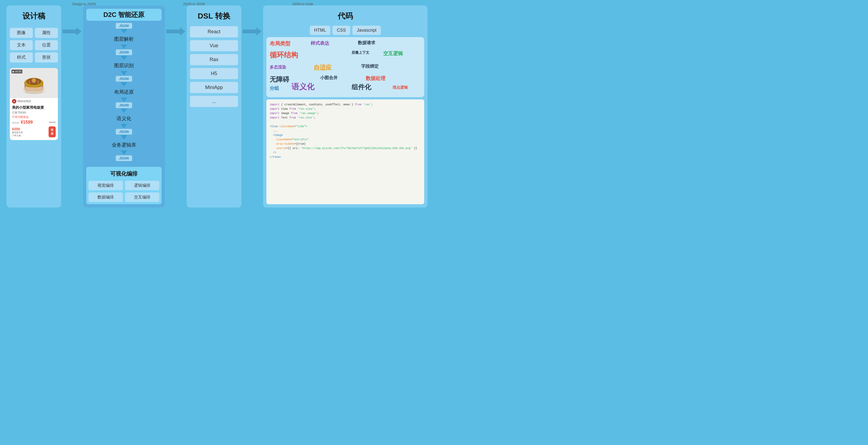 Image resolution: width=868 pixels, height=445 pixels. What do you see at coordinates (34, 122) in the screenshot?
I see `price-row: 券后价 ¥1599 ¥5999` at bounding box center [34, 122].